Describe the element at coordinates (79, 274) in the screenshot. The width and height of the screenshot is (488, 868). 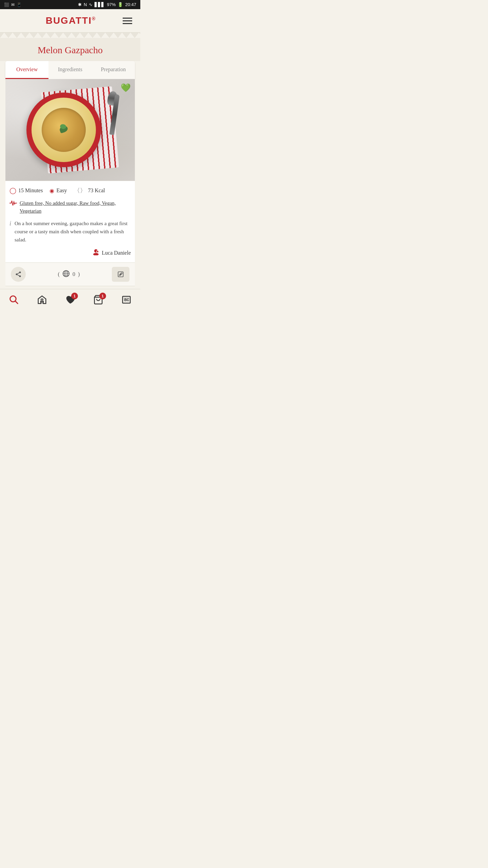
I see `rating-close-paren: )` at that location.